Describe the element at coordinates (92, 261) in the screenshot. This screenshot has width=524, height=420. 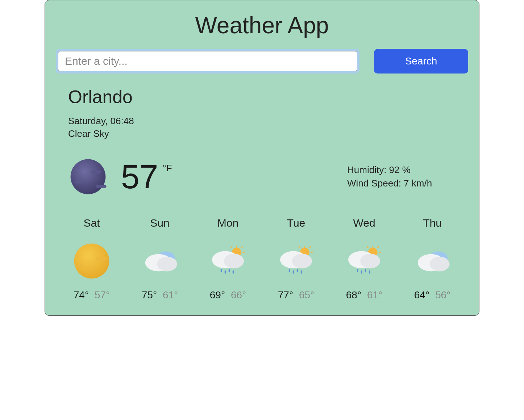
I see `sun-icon` at that location.